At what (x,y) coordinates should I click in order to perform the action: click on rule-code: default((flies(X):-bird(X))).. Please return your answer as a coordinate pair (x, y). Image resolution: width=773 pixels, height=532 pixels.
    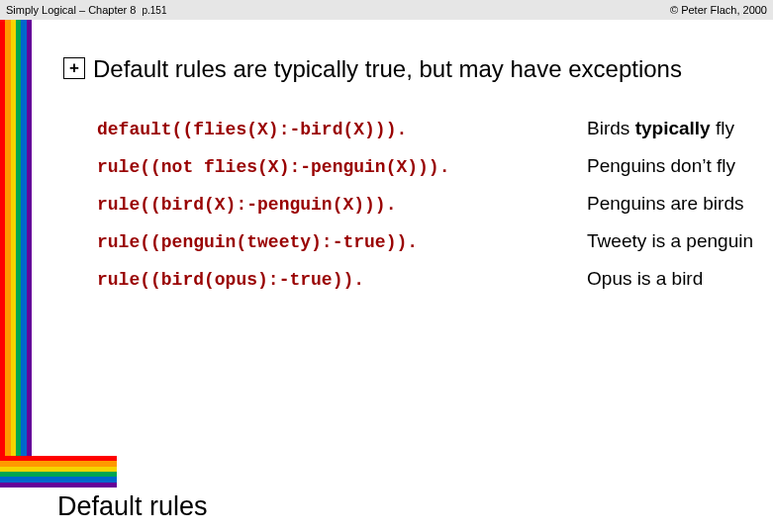
    Looking at the image, I should click on (327, 130).